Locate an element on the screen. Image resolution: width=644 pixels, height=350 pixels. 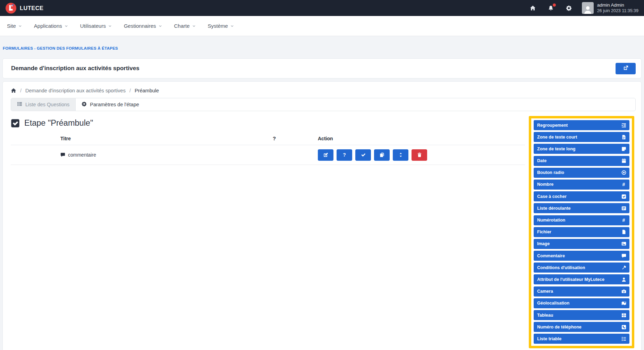
calendar-icon is located at coordinates (624, 161).